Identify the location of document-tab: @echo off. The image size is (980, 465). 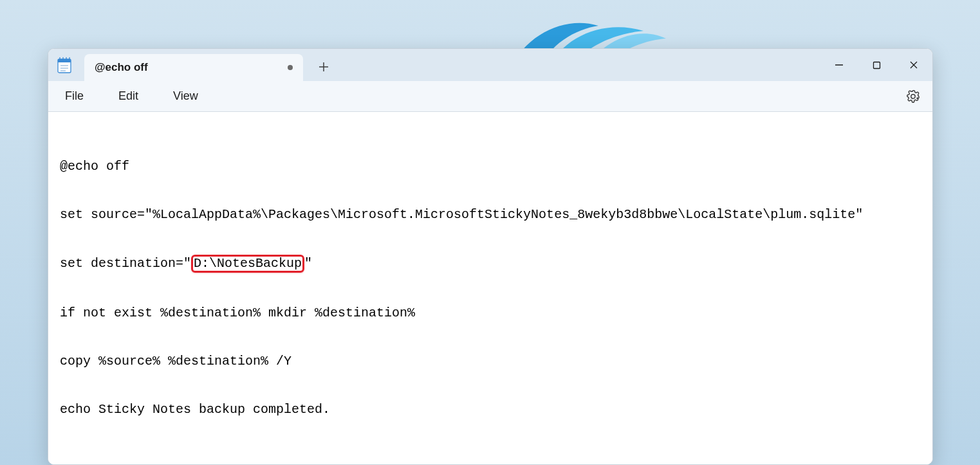
(194, 68).